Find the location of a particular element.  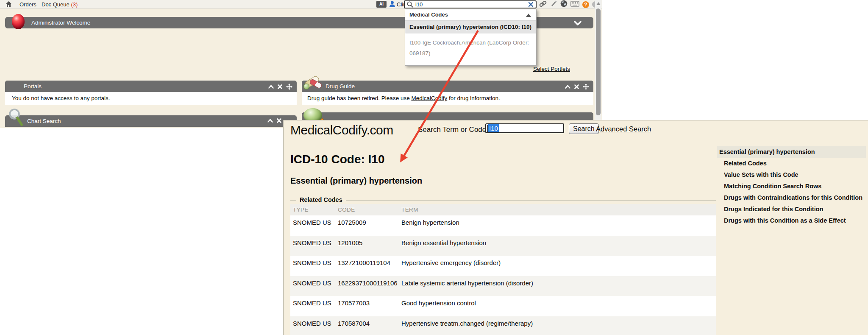

advanced-search-link: Advanced Search is located at coordinates (623, 129).